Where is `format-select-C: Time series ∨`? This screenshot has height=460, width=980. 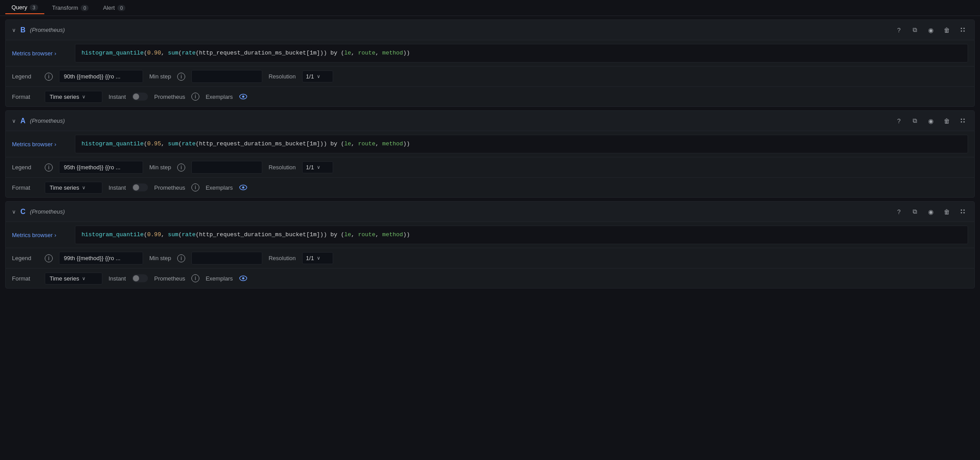 format-select-C: Time series ∨ is located at coordinates (74, 278).